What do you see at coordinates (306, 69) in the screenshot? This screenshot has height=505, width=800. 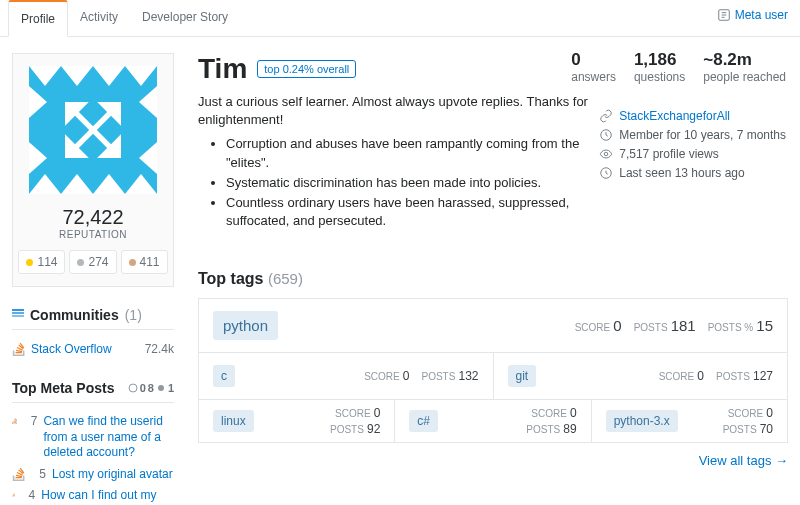 I see `rank-badge: top 0.24% overall` at bounding box center [306, 69].